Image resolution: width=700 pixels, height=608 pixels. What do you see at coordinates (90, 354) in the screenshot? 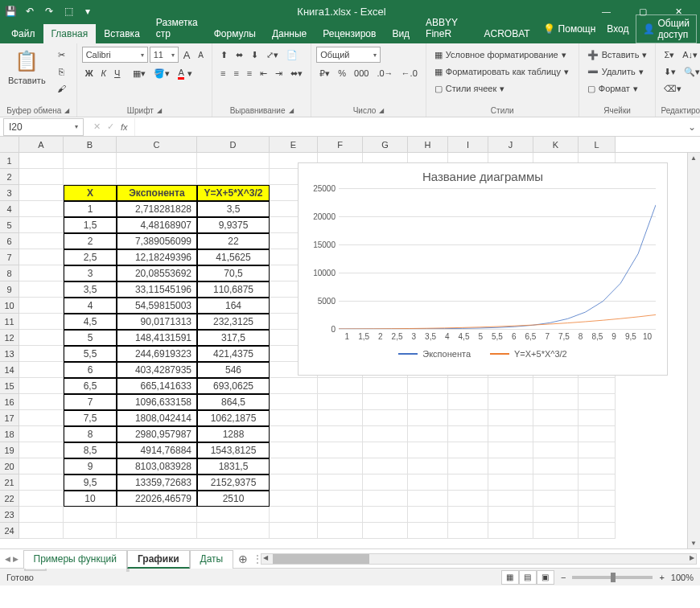
I see `cell: 5,5` at bounding box center [90, 354].